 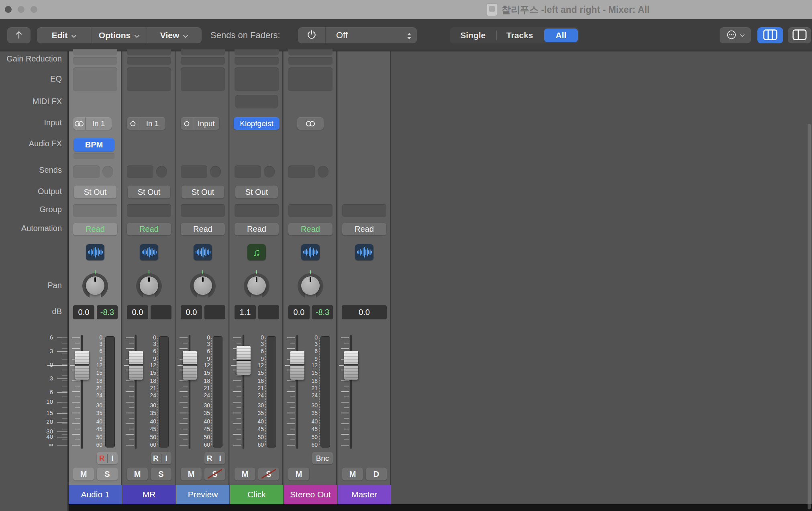 I want to click on channel-name: Audio 1, so click(x=95, y=495).